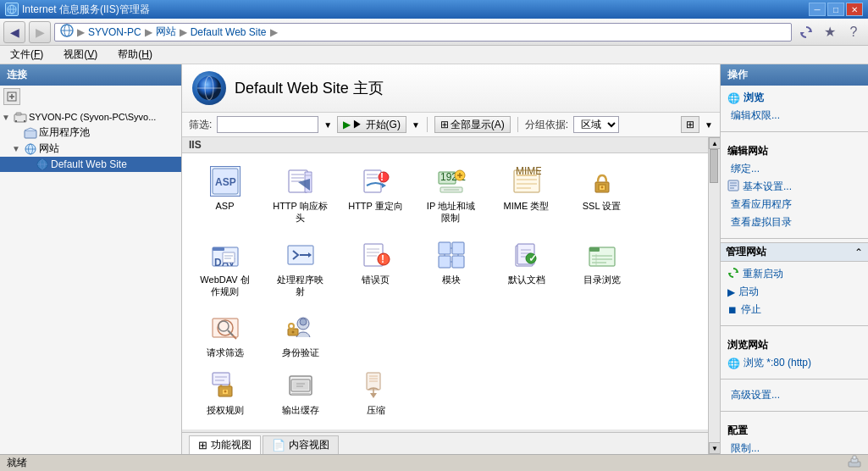  What do you see at coordinates (830, 32) in the screenshot?
I see `star-button: ★` at bounding box center [830, 32].